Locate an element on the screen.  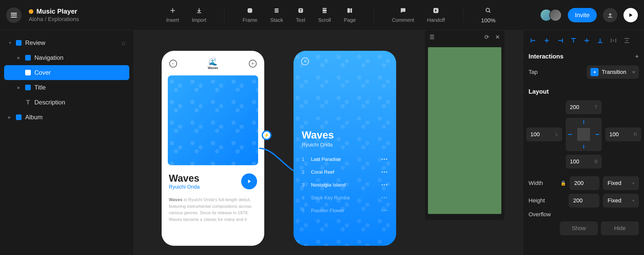
tool-comment: Comment is located at coordinates (403, 15).